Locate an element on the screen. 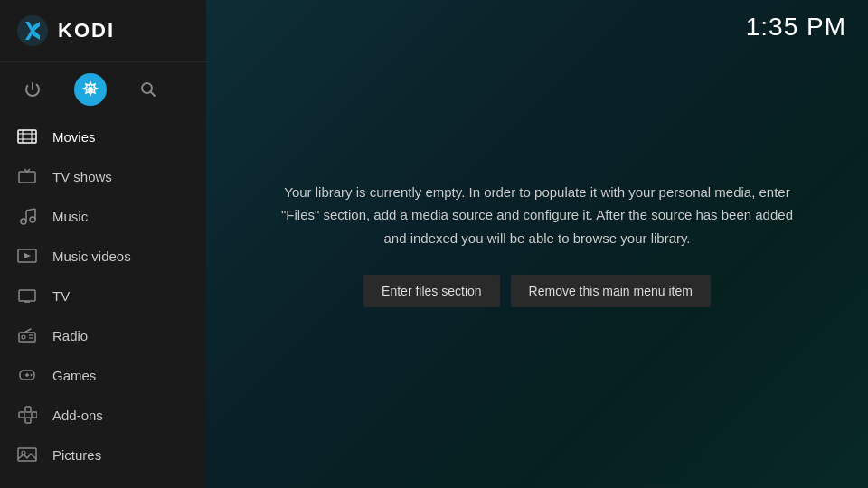  sidebar-item-add-ons: Add-ons is located at coordinates (103, 415).